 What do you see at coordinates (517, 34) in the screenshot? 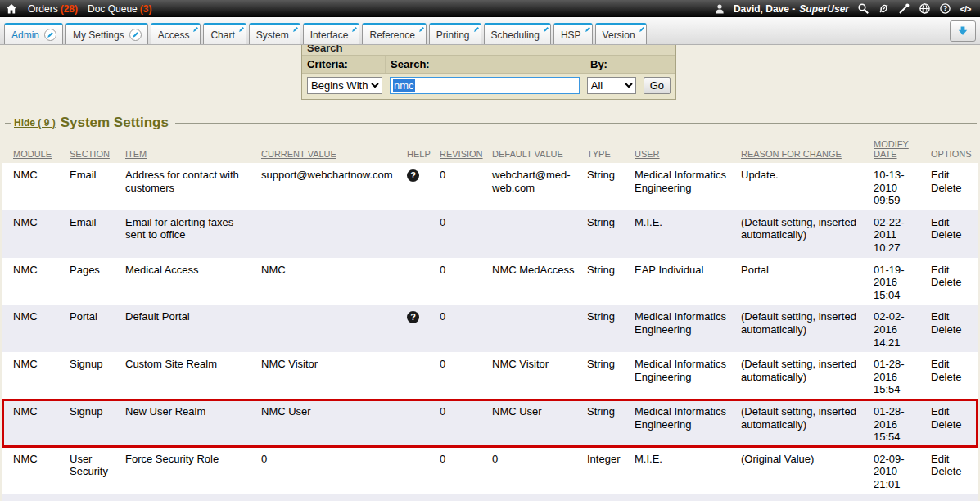
I see `tab-scheduling: Scheduling` at bounding box center [517, 34].